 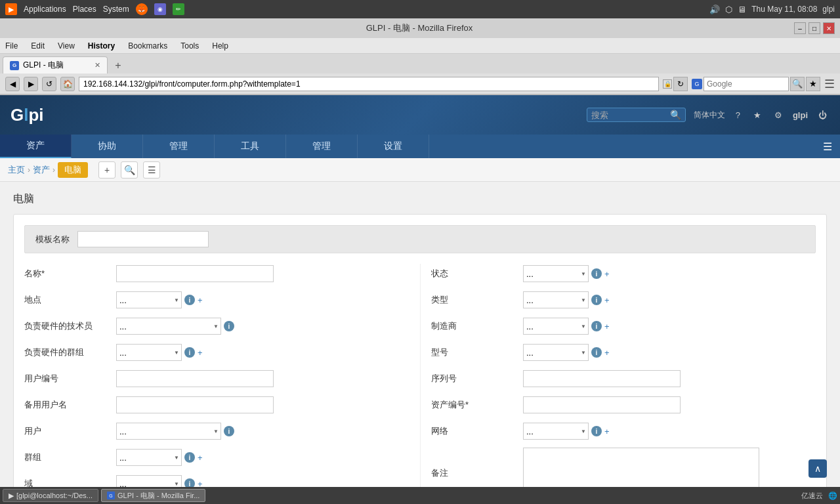 What do you see at coordinates (813, 84) in the screenshot?
I see `browser-search-star: ★` at bounding box center [813, 84].